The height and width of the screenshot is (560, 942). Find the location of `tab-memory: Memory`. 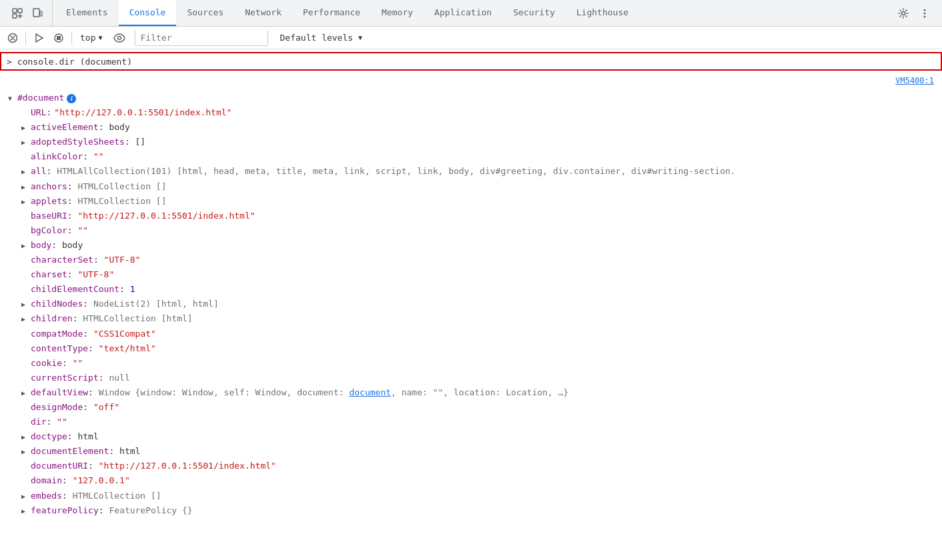

tab-memory: Memory is located at coordinates (398, 13).